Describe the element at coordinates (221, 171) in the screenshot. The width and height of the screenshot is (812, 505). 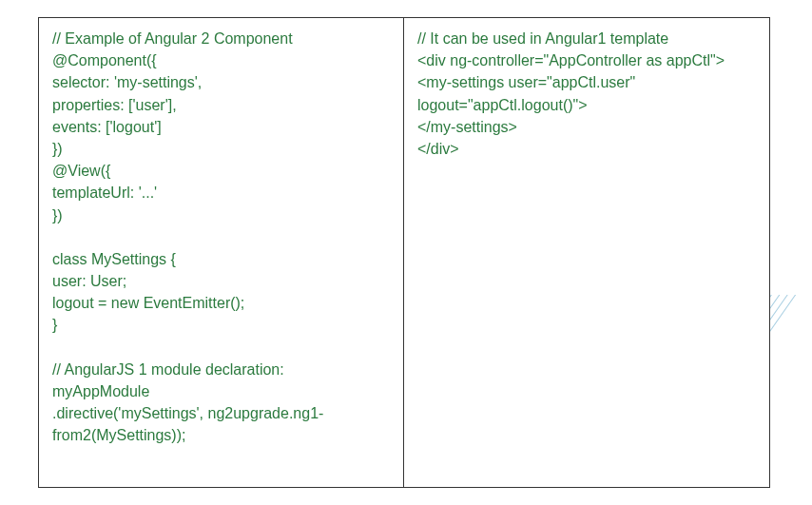
I see `code-line: @View({` at that location.